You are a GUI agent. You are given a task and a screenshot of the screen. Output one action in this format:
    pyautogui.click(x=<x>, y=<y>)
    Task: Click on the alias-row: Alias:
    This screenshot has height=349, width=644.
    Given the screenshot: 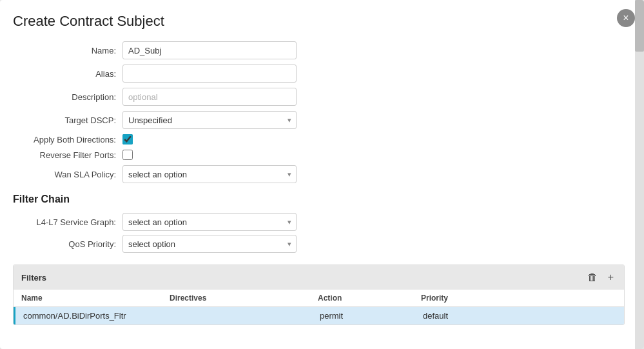 What is the action you would take?
    pyautogui.click(x=318, y=74)
    